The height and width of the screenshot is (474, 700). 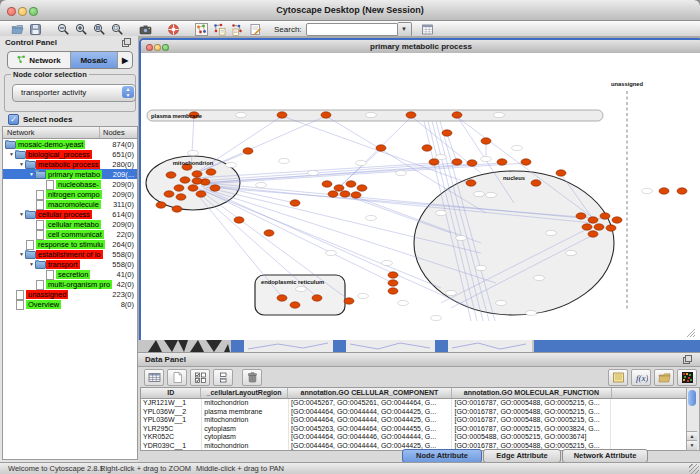 I want to click on function-builder-icon: f(x), so click(x=641, y=378).